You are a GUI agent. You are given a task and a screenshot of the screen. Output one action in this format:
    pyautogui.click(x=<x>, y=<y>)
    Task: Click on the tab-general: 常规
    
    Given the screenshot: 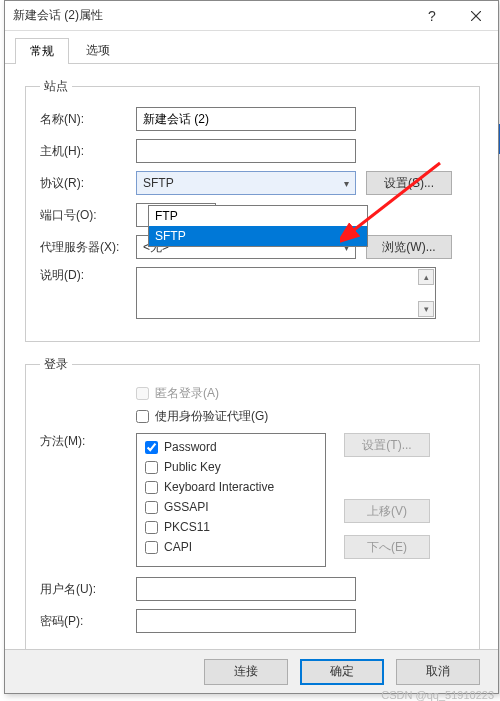 What is the action you would take?
    pyautogui.click(x=42, y=51)
    